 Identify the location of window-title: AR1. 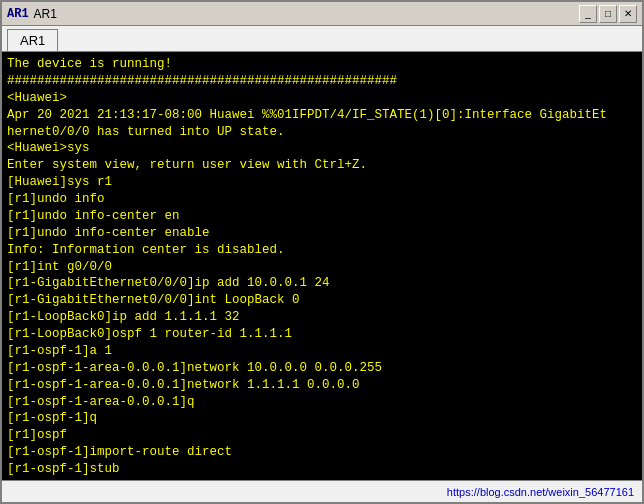
(46, 14).